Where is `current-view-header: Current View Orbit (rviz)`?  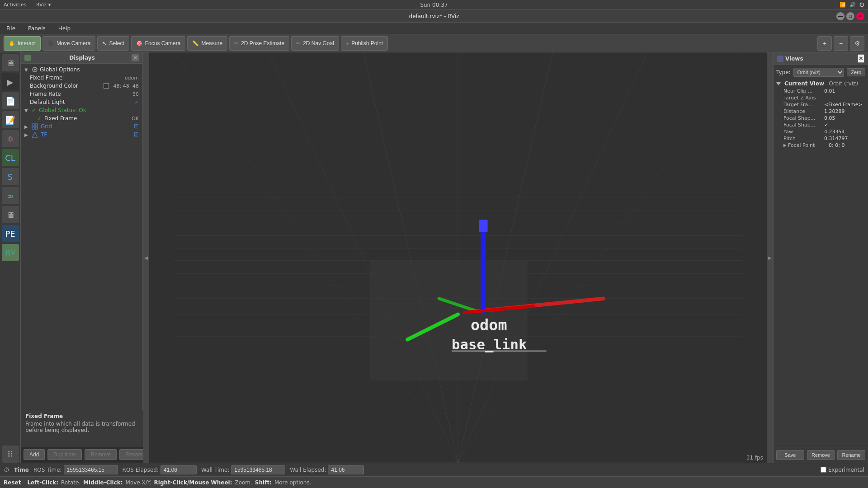
current-view-header: Current View Orbit (rviz) is located at coordinates (821, 84).